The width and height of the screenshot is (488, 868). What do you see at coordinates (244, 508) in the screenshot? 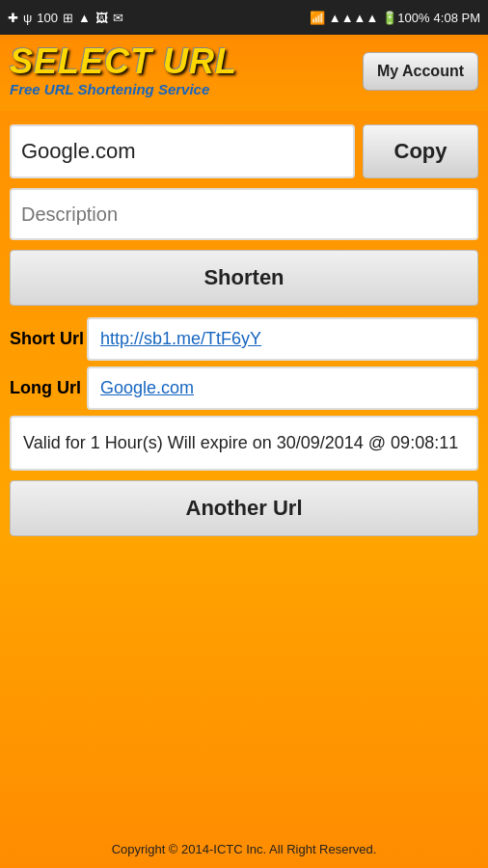
I see `another-url-button: Another Url` at bounding box center [244, 508].